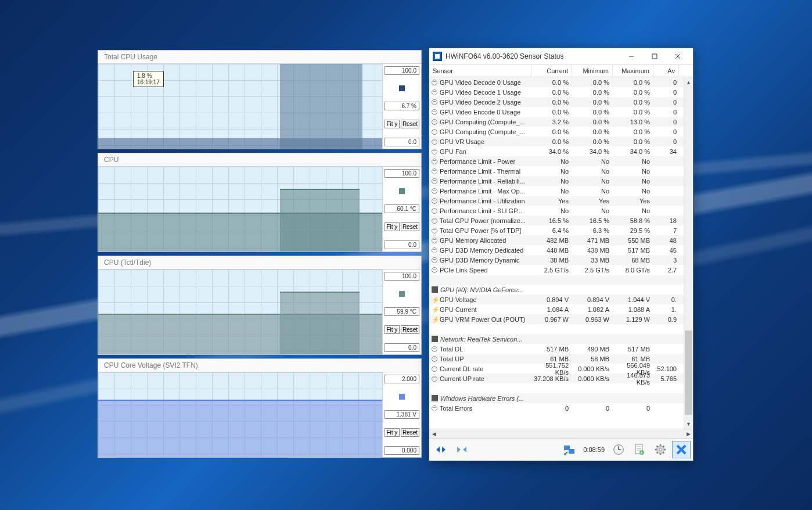 The width and height of the screenshot is (812, 510). Describe the element at coordinates (561, 181) in the screenshot. I see `table-row: Performance Limit - Reliabili...NoNoNo` at that location.